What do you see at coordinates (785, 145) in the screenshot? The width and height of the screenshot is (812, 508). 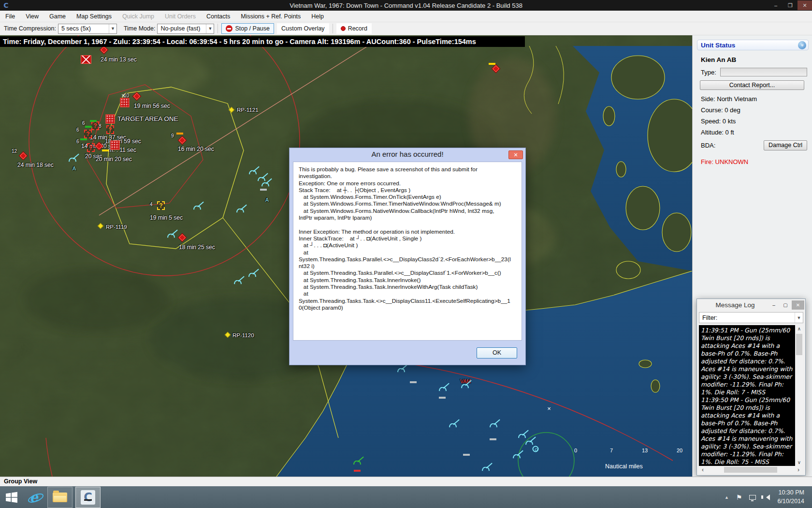 I see `damage-ctrl-button: Damage Ctrl` at bounding box center [785, 145].